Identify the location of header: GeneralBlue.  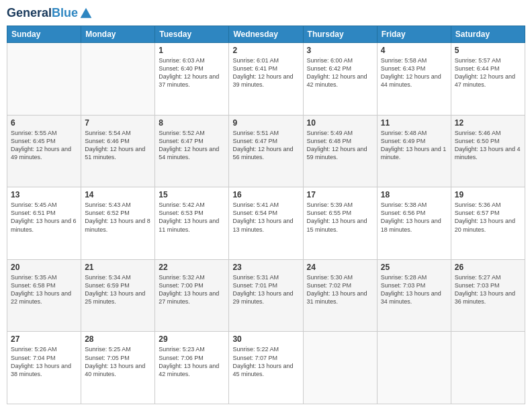
(266, 13).